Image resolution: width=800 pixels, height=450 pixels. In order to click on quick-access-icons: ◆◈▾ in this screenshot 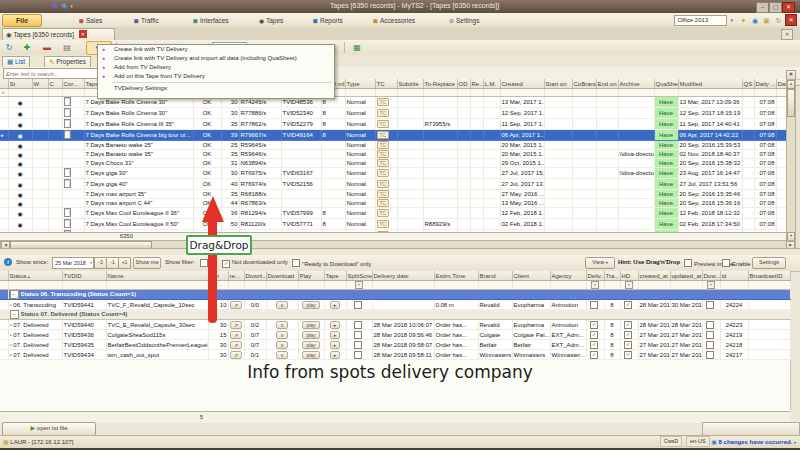, I will do `click(64, 6)`.